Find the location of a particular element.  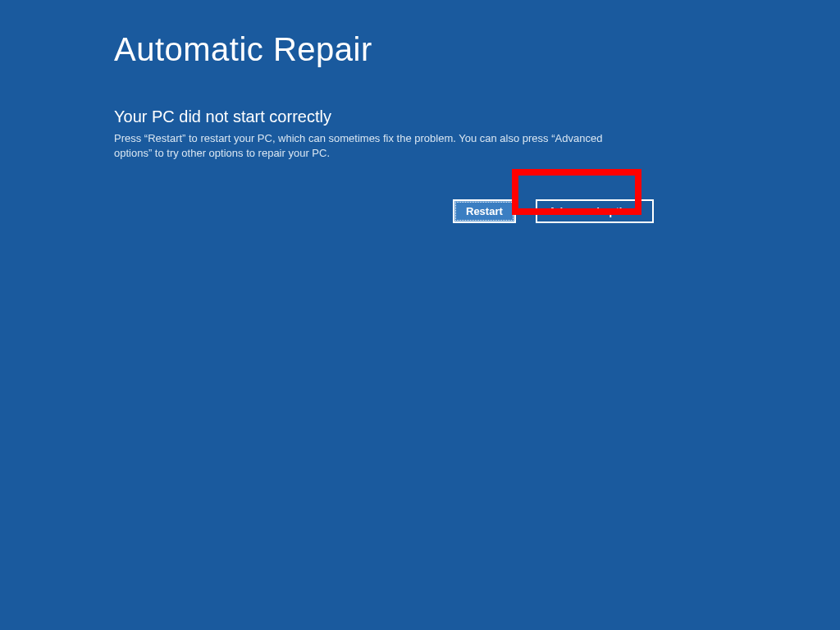

page-subtitle: Your PC did not start correctly is located at coordinates (477, 116).